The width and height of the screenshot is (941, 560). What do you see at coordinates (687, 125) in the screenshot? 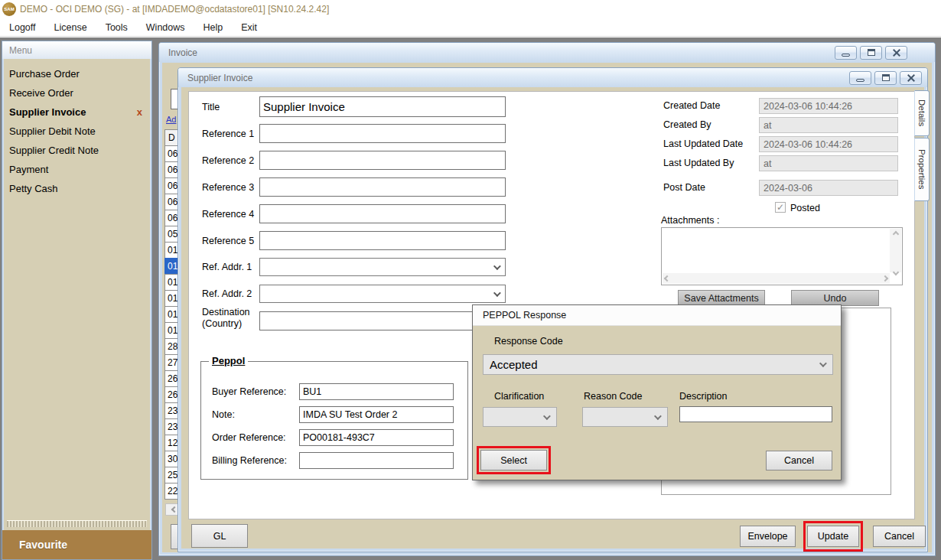
I see `created-by-label: Created By` at bounding box center [687, 125].